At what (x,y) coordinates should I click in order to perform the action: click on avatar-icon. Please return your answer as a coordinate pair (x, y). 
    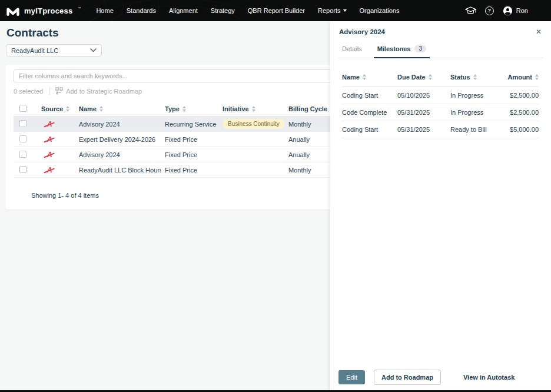
    Looking at the image, I should click on (507, 11).